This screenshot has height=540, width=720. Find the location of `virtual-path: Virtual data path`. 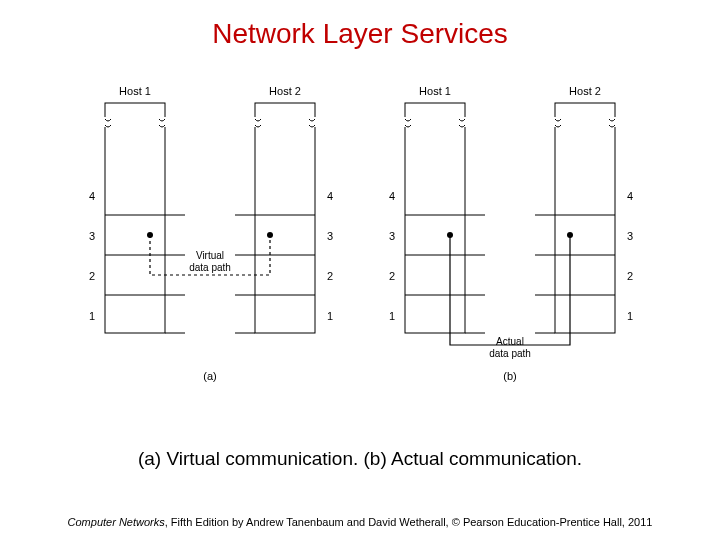

virtual-path: Virtual data path is located at coordinates (210, 254).